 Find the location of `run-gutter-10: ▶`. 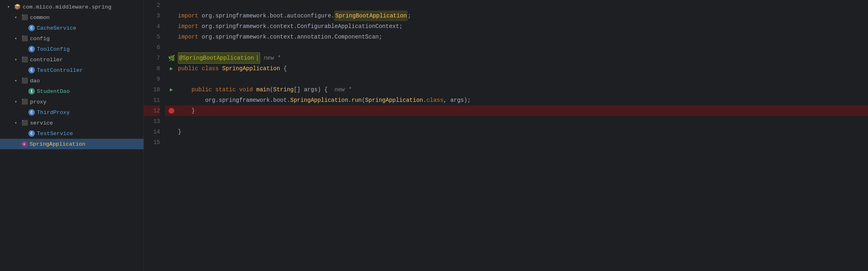

run-gutter-10: ▶ is located at coordinates (171, 90).